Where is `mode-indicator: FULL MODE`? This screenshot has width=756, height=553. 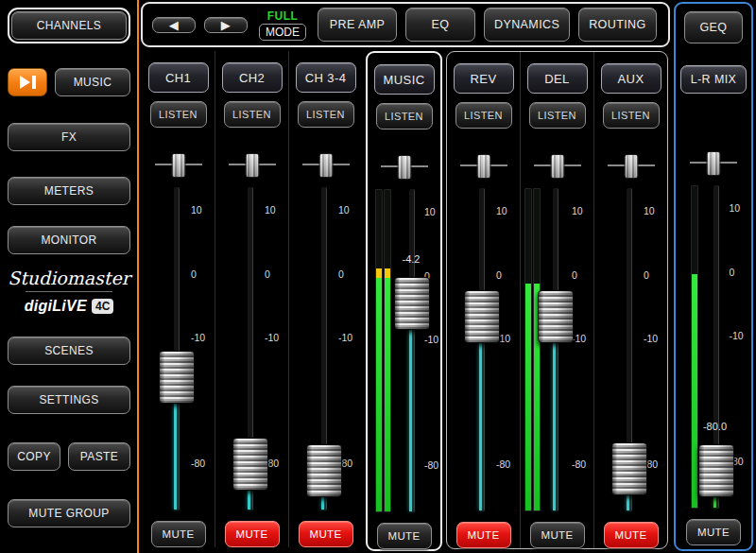 mode-indicator: FULL MODE is located at coordinates (283, 25).